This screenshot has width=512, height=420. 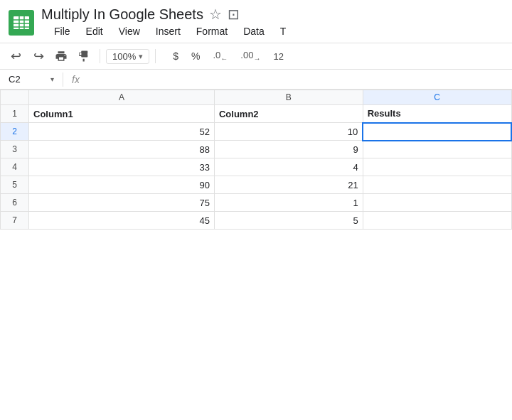 I want to click on cell-c5, so click(x=437, y=185).